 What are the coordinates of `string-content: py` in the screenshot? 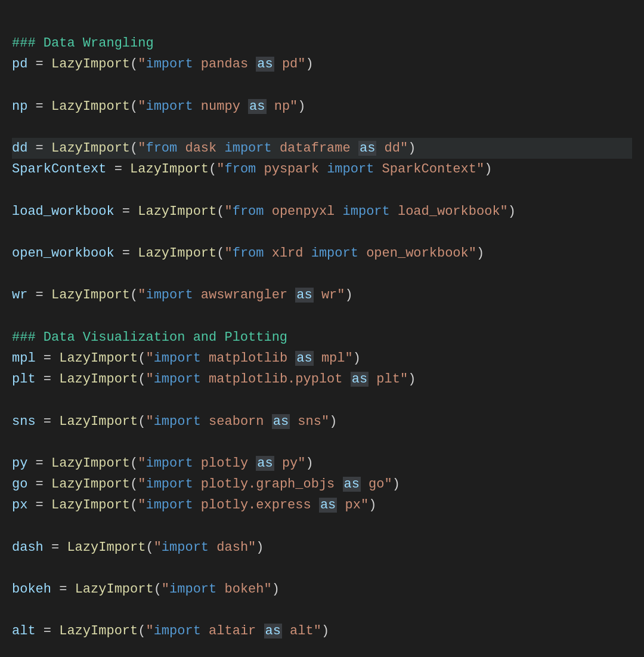 It's located at (286, 463).